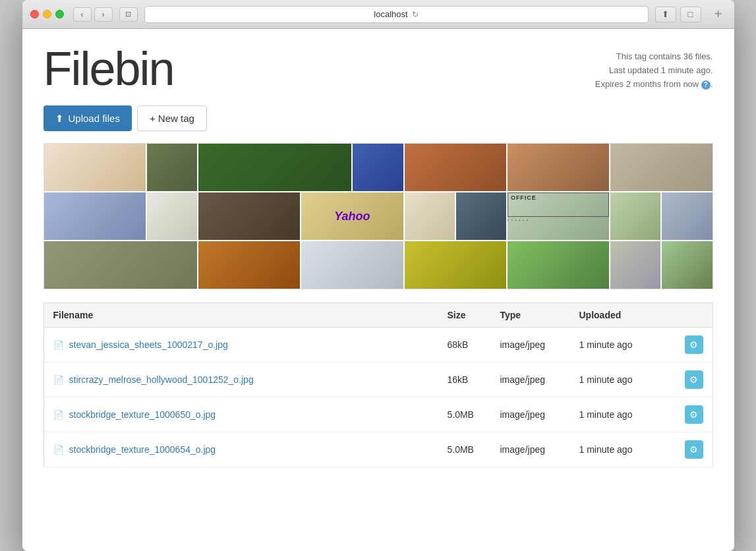 The height and width of the screenshot is (551, 756). Describe the element at coordinates (241, 415) in the screenshot. I see `cell-filename: 📄 stockbridge_texture_1000650_o.jpg` at that location.